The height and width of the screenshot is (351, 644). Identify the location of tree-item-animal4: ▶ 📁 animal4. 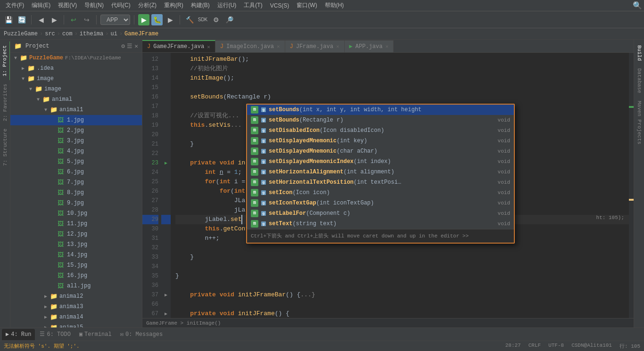
(76, 317).